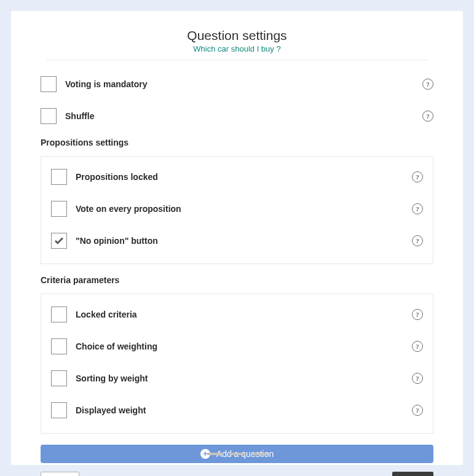 The width and height of the screenshot is (474, 476). I want to click on section-title-propositions: Propositions settings, so click(237, 142).